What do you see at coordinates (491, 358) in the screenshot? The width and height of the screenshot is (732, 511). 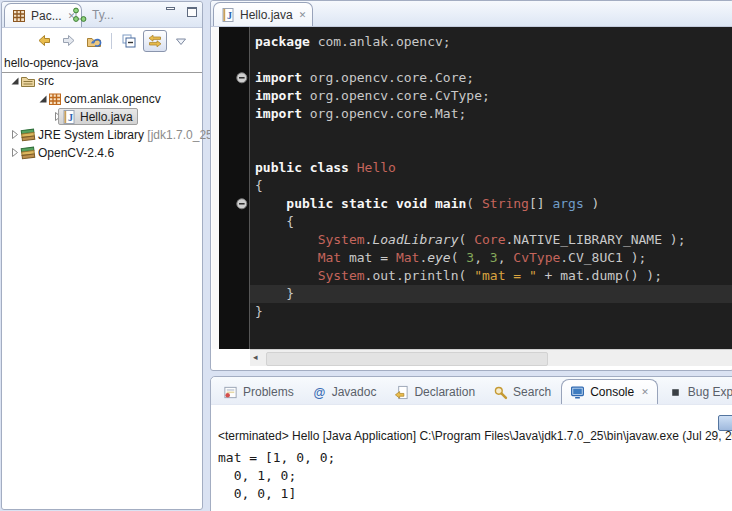 I see `editor-horizontal-scrollbar: ◂` at bounding box center [491, 358].